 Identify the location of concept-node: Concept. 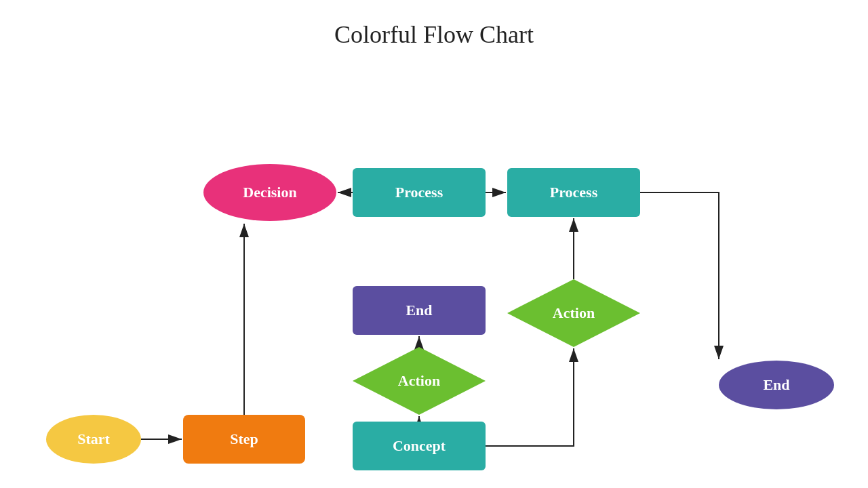
(419, 446).